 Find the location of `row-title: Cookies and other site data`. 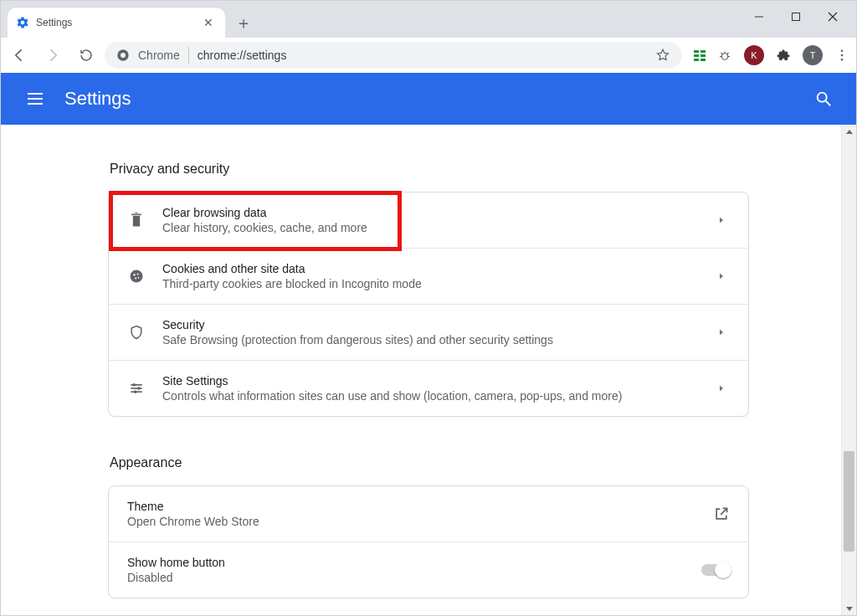

row-title: Cookies and other site data is located at coordinates (431, 269).